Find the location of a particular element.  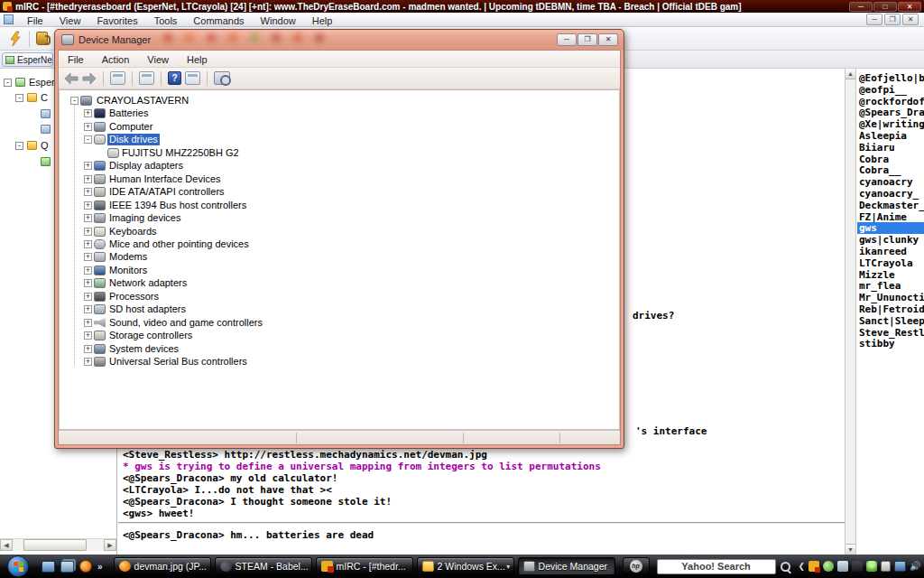

nicklist-item: Reb|FetroidMusion is located at coordinates (891, 309).